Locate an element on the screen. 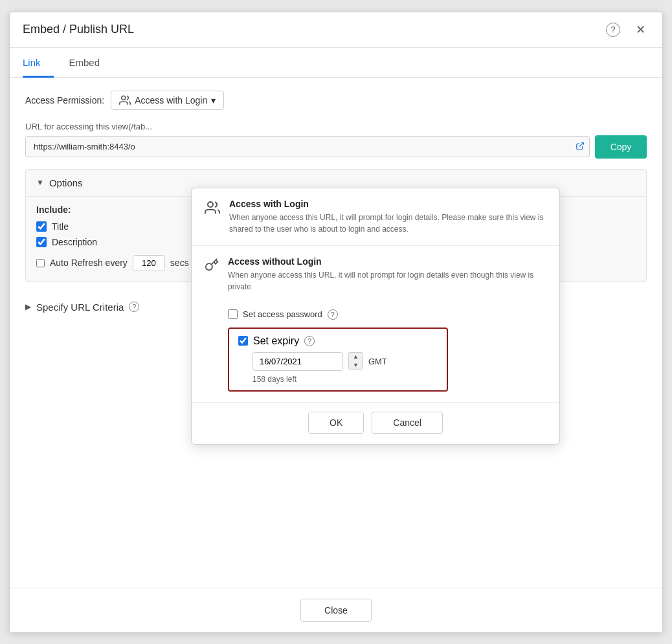 This screenshot has height=644, width=672. tabs-bar: Link Embed is located at coordinates (336, 63).